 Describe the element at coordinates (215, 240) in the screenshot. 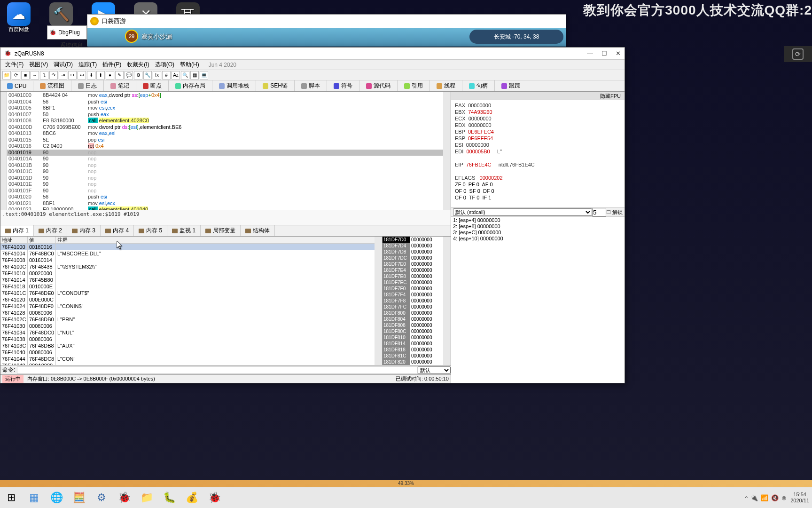

I see `col-comment: 注释` at that location.